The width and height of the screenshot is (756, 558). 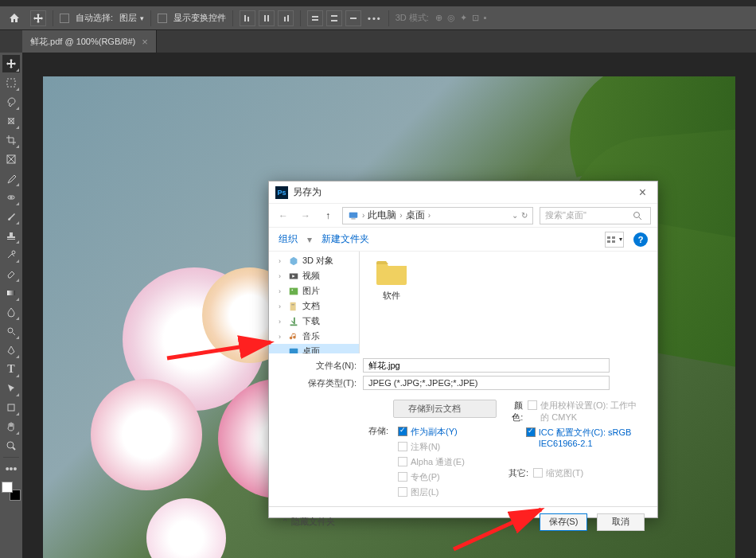 What do you see at coordinates (486, 365) in the screenshot?
I see `filename-input` at bounding box center [486, 365].